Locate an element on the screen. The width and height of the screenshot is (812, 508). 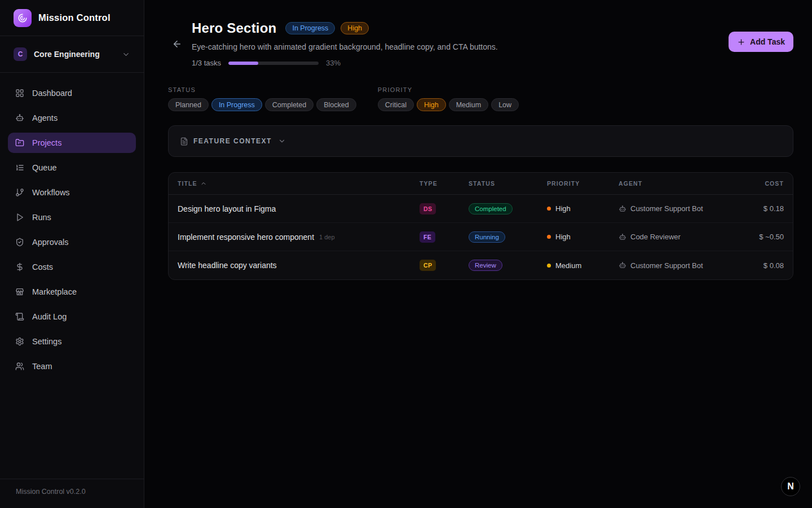
sidebar-item-team: Team is located at coordinates (72, 366).